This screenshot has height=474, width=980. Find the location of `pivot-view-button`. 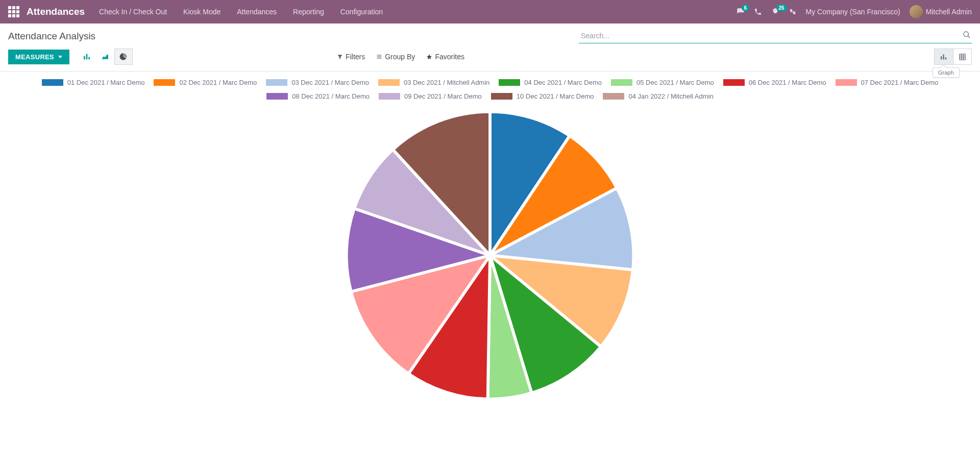

pivot-view-button is located at coordinates (962, 57).